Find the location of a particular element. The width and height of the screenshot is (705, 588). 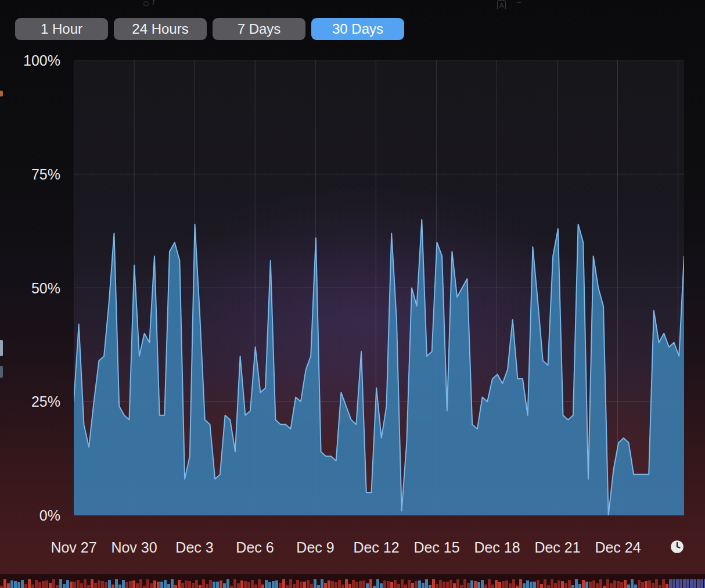

occluded-menubar-language-icon: A is located at coordinates (502, 5).